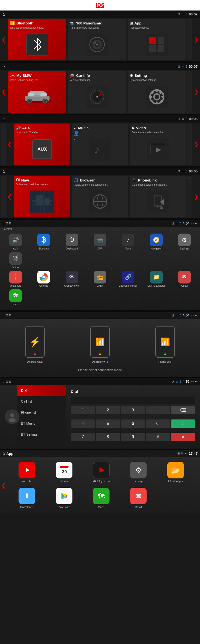  What do you see at coordinates (72, 286) in the screenshot?
I see `android-cronus-label: CronusViewer` at bounding box center [72, 286].